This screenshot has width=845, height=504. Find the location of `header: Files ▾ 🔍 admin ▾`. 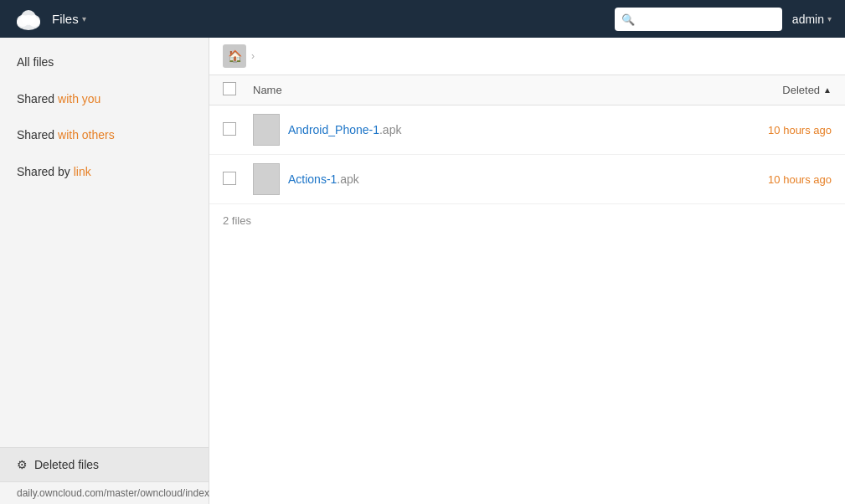

header: Files ▾ 🔍 admin ▾ is located at coordinates (422, 18).